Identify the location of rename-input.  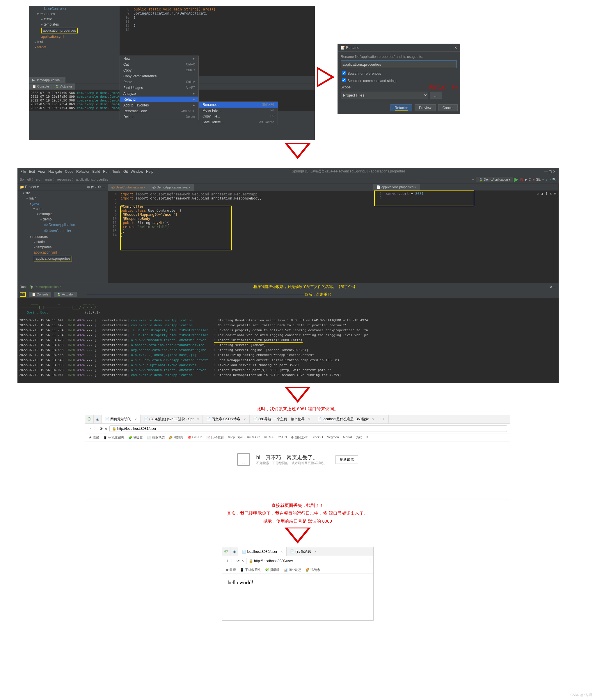
(399, 64).